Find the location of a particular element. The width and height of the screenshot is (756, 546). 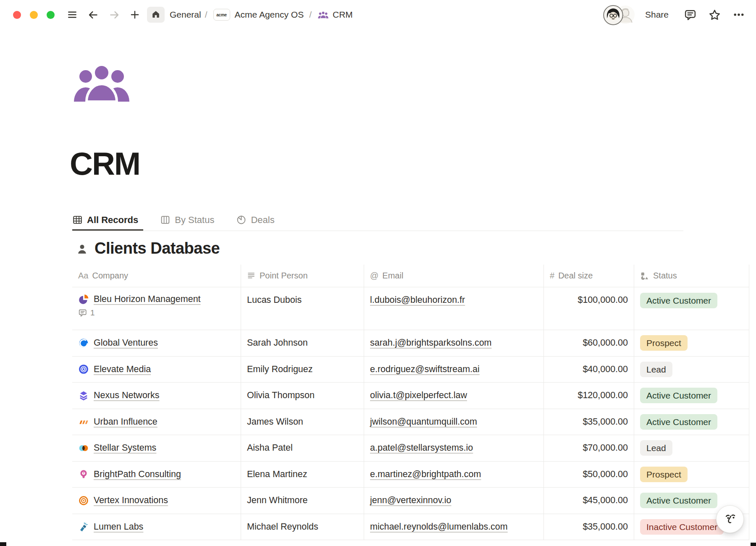

cell-company: Lumen Labs is located at coordinates (157, 527).